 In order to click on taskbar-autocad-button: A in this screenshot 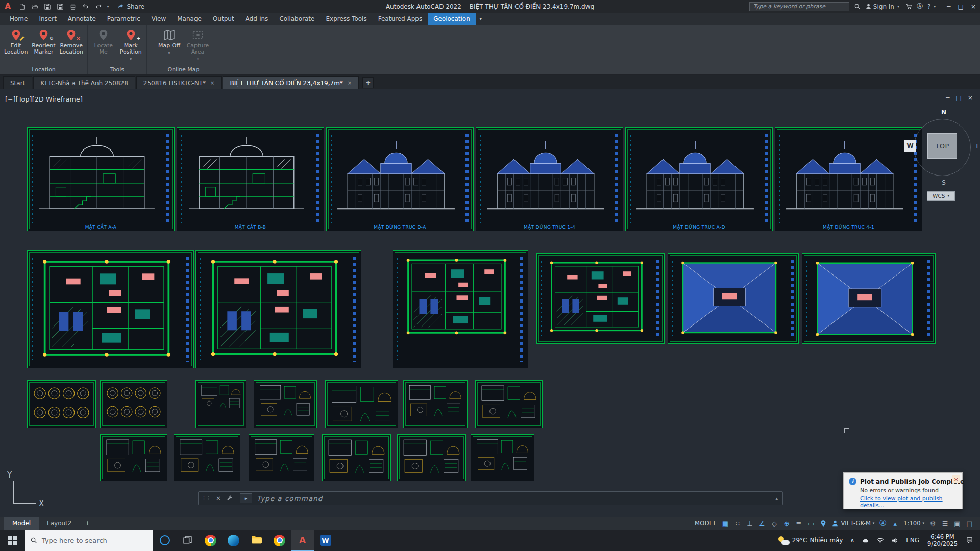, I will do `click(302, 540)`.